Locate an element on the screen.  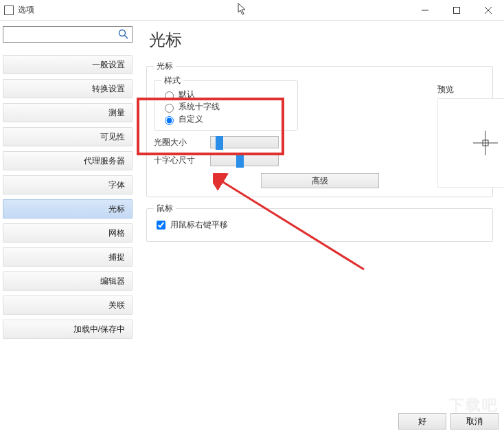
cross-size-slider is located at coordinates (244, 160).